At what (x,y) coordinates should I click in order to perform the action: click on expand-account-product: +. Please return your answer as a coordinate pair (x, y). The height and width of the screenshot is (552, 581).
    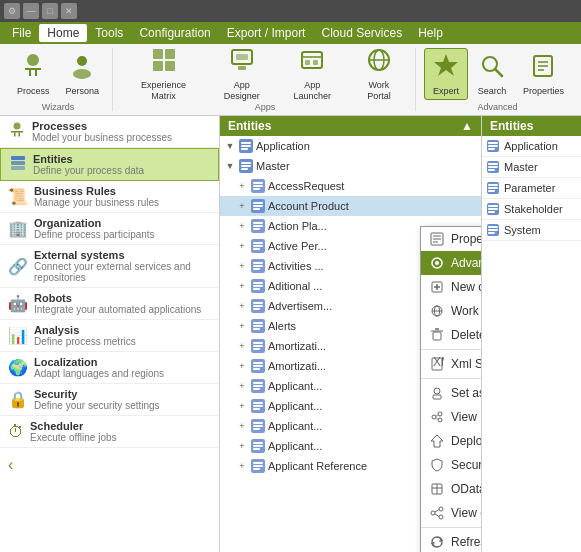
    Looking at the image, I should click on (242, 206).